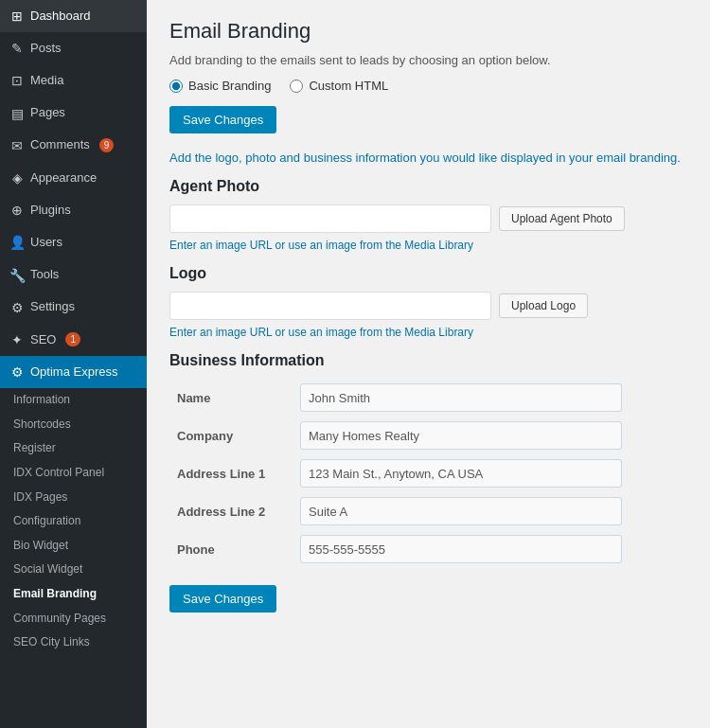 The width and height of the screenshot is (710, 728). What do you see at coordinates (74, 146) in the screenshot?
I see `sidebar-item-comments: ✉Comments9` at bounding box center [74, 146].